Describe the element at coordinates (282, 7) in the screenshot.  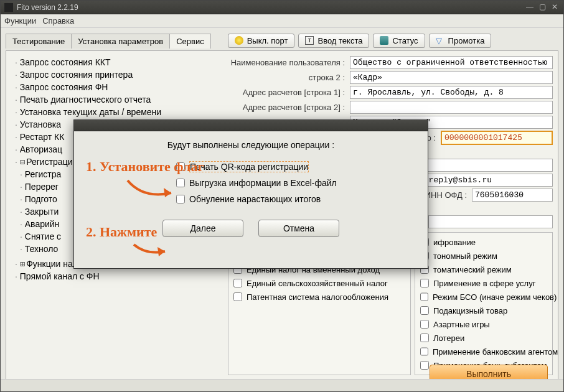
I see `titlebar: Fito version 2.2.19 — ▢ ✕` at that location.